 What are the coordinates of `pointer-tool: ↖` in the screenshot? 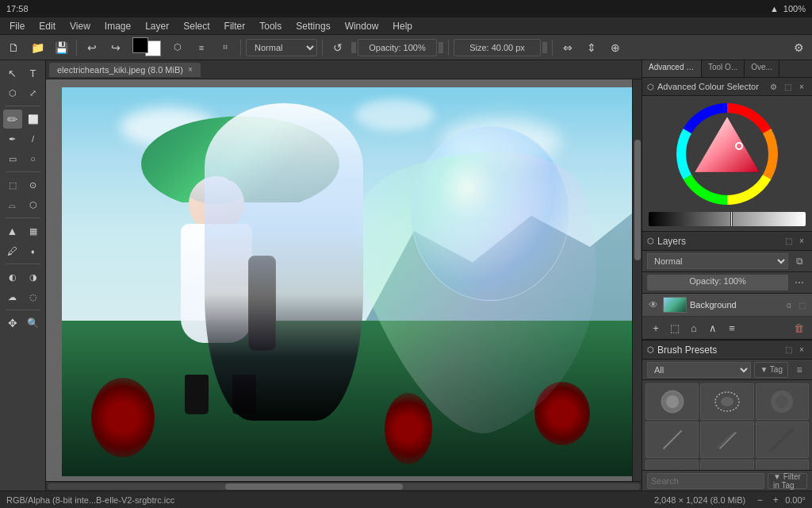 It's located at (13, 73).